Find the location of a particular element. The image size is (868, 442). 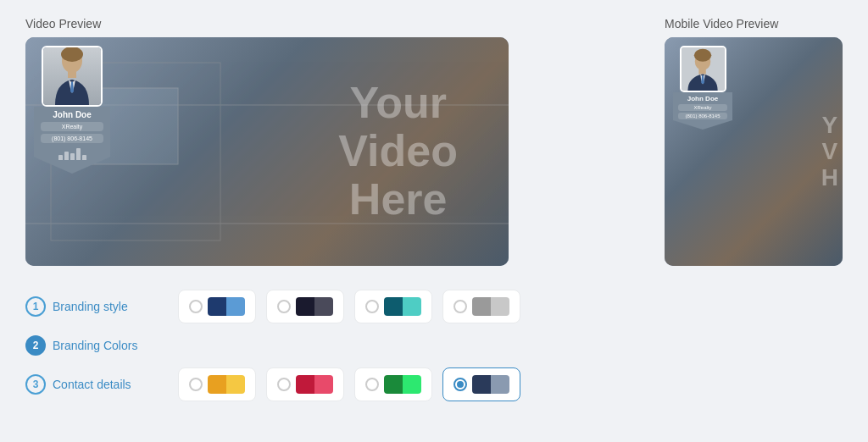

swatch-2-3-light is located at coordinates (412, 384).